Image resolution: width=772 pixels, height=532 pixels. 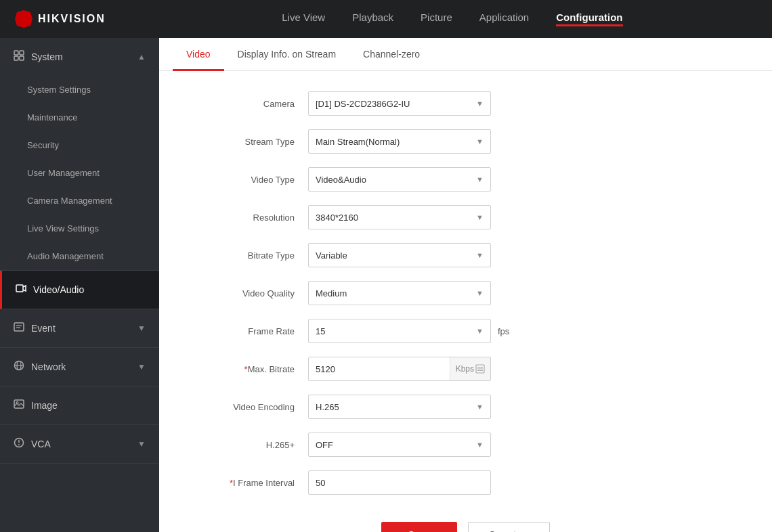 What do you see at coordinates (80, 118) in the screenshot?
I see `sidebar-item-maintenance: Maintenance` at bounding box center [80, 118].